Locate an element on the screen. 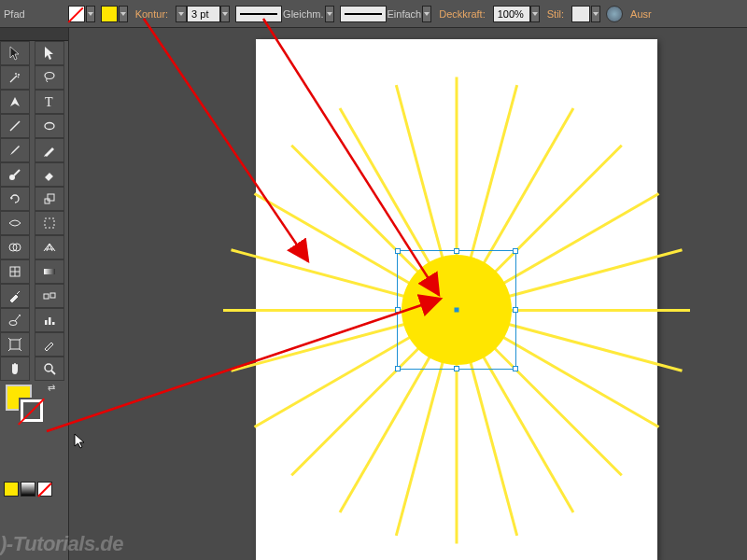 This screenshot has width=747, height=560. eraser-tool is located at coordinates (49, 175).